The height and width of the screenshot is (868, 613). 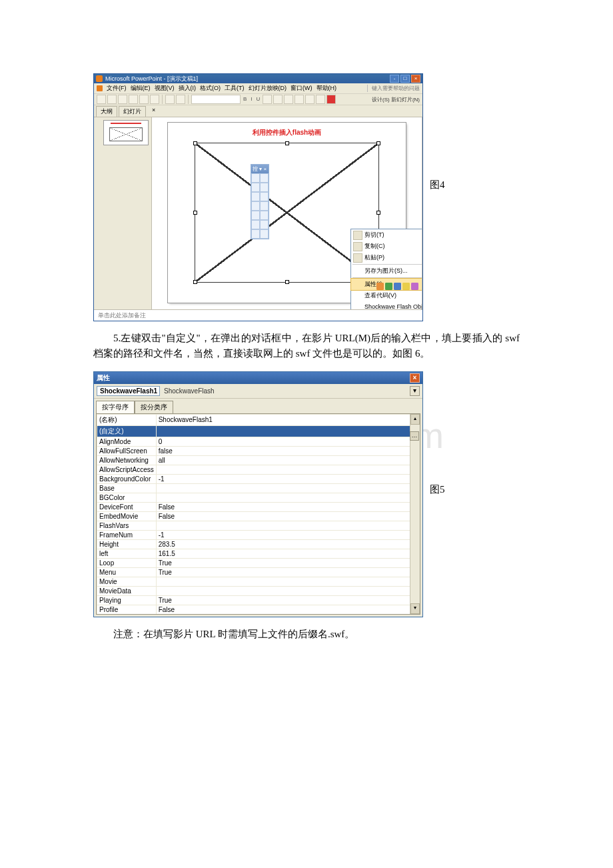 What do you see at coordinates (386, 296) in the screenshot?
I see `ctx-view-code: 查看代码(V)` at bounding box center [386, 296].